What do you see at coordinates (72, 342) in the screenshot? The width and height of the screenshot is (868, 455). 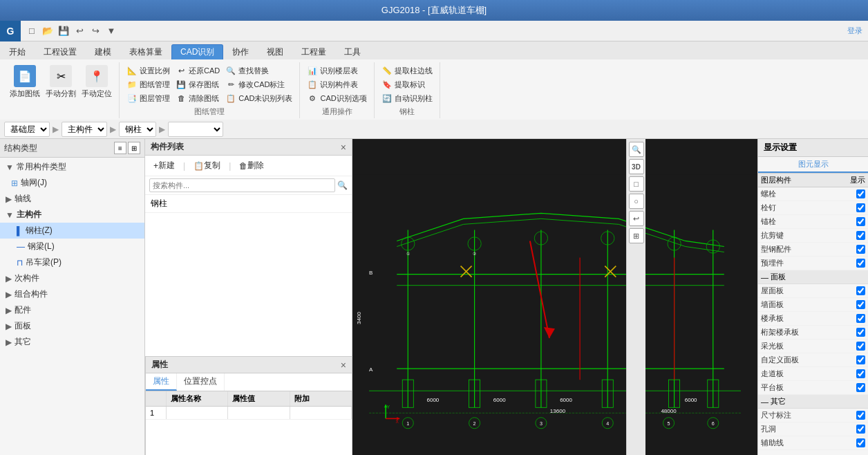 I see `tree-item-other: ▶ 其它` at bounding box center [72, 342].